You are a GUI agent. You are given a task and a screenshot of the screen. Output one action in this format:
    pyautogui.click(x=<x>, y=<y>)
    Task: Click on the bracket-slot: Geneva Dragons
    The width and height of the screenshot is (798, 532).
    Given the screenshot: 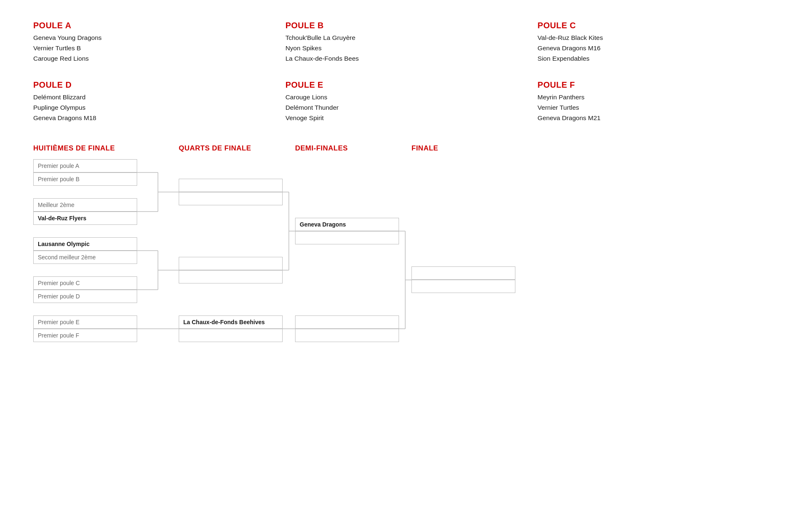 What is the action you would take?
    pyautogui.click(x=347, y=224)
    